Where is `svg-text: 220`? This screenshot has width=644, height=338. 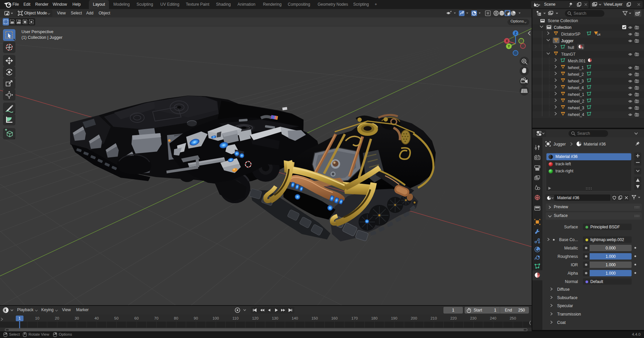 svg-text: 220 is located at coordinates (453, 318).